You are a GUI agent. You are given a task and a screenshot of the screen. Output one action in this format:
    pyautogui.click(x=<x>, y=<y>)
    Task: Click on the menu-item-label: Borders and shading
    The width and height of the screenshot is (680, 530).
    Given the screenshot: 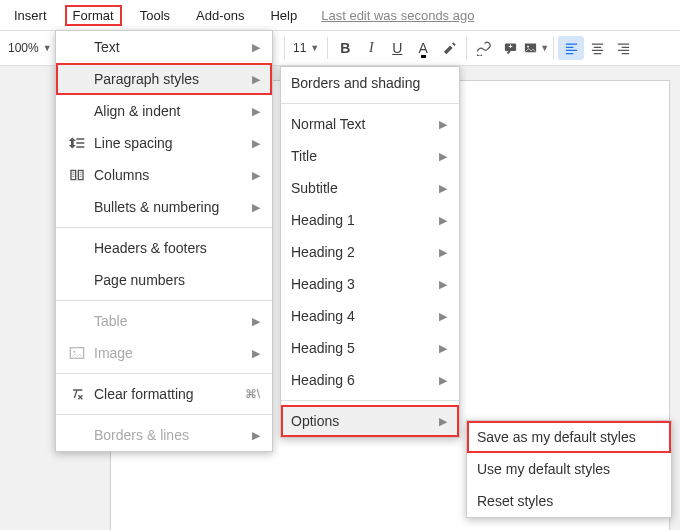 What is the action you would take?
    pyautogui.click(x=369, y=83)
    